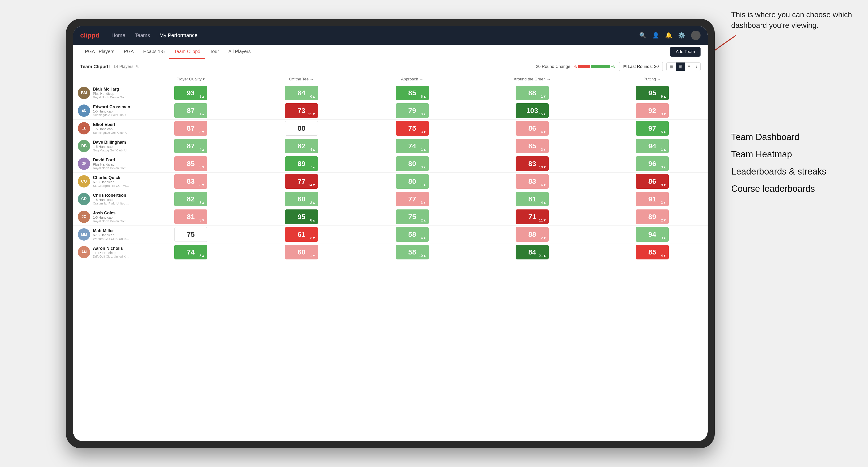  What do you see at coordinates (652, 199) in the screenshot?
I see `score-cell-4: 91 3▼` at bounding box center [652, 199].